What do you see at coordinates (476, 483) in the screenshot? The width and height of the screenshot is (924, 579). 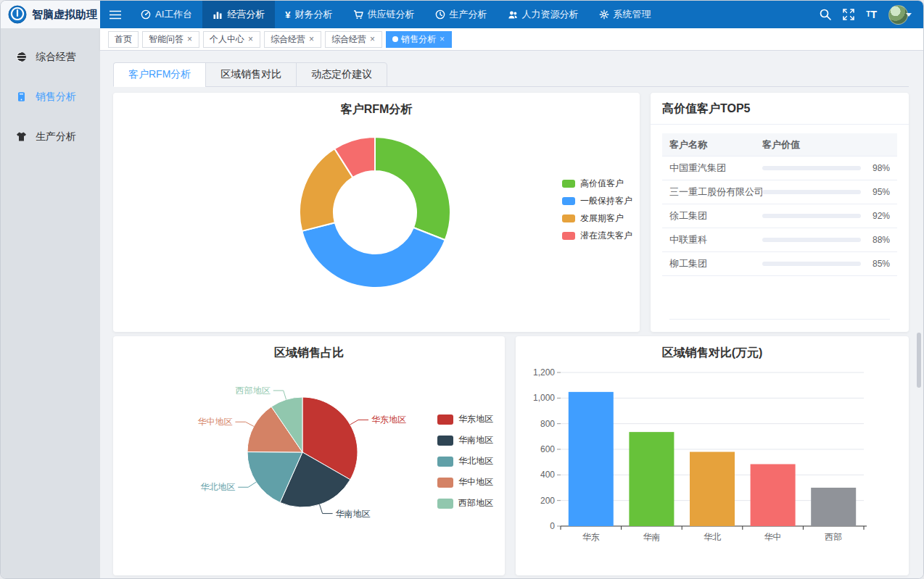 I see `legend-label: 华中地区` at bounding box center [476, 483].